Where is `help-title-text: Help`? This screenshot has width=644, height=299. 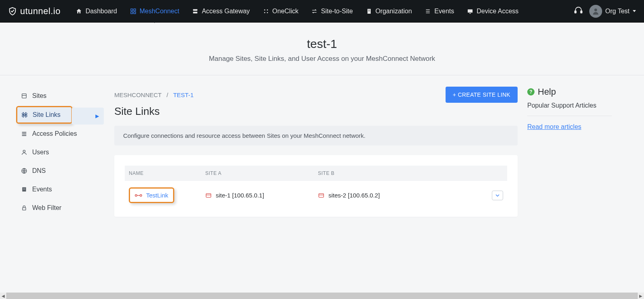 help-title-text: Help is located at coordinates (547, 92).